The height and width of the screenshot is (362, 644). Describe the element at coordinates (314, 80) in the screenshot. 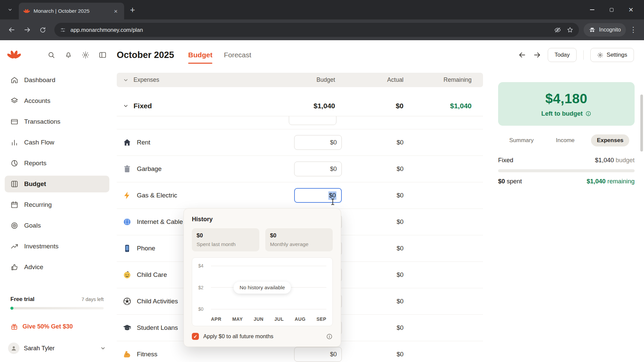

I see `budget-column-header: Budget` at that location.